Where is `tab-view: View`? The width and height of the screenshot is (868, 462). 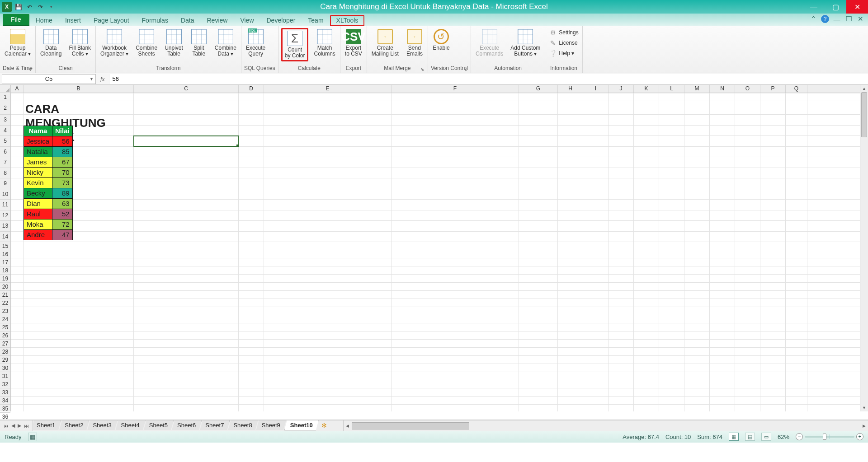 tab-view: View is located at coordinates (247, 20).